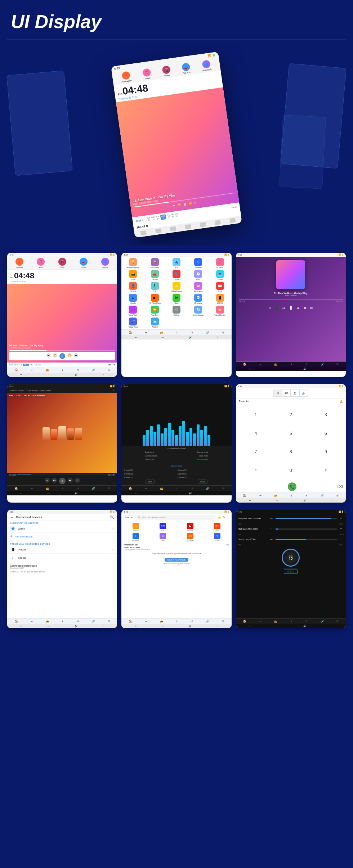  Describe the element at coordinates (291, 309) in the screenshot. I see `screen3-music-content: 01.Alan Walker - On My Way Alan Walker 0…` at that location.